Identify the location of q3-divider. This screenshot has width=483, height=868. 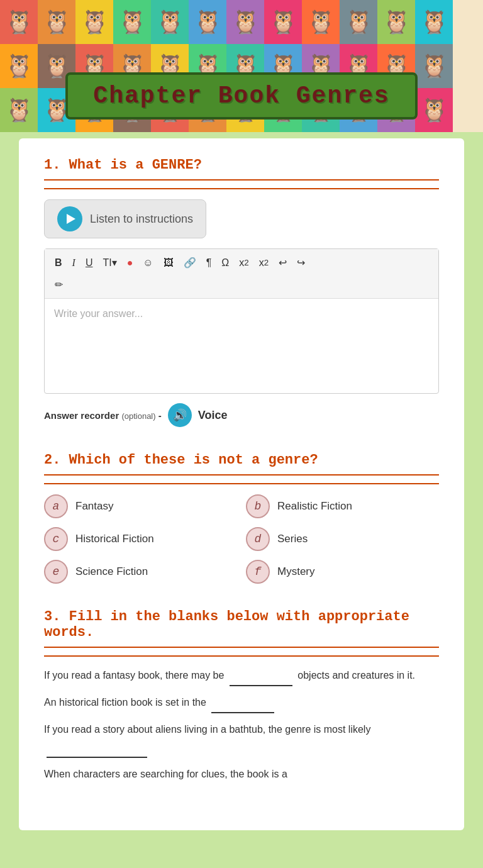
(242, 656).